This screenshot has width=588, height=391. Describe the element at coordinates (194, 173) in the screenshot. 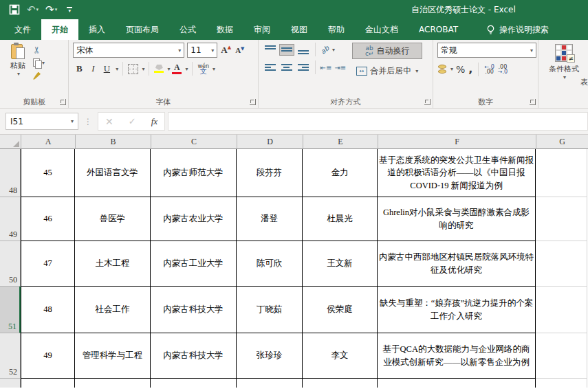

I see `cell-c48: 内蒙古师范大学` at that location.